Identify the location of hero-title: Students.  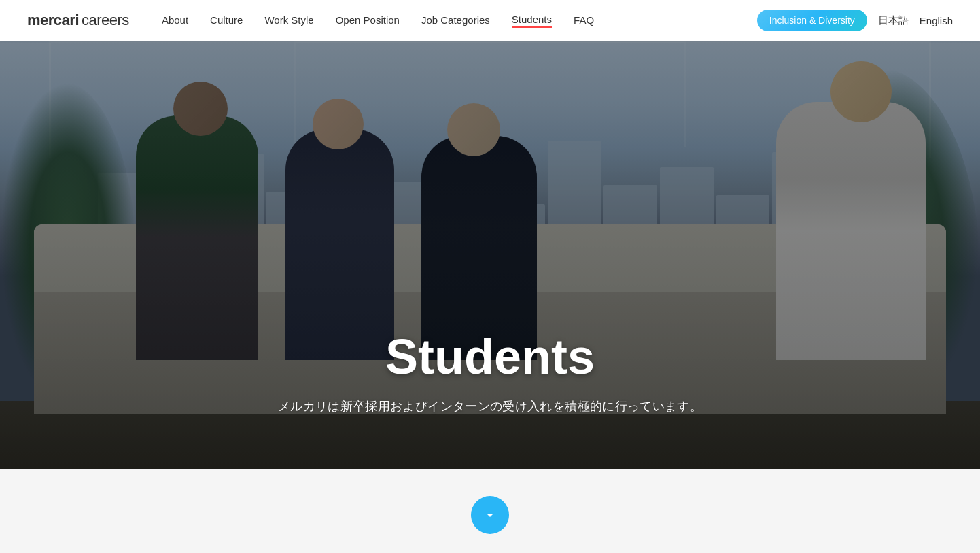
(490, 357).